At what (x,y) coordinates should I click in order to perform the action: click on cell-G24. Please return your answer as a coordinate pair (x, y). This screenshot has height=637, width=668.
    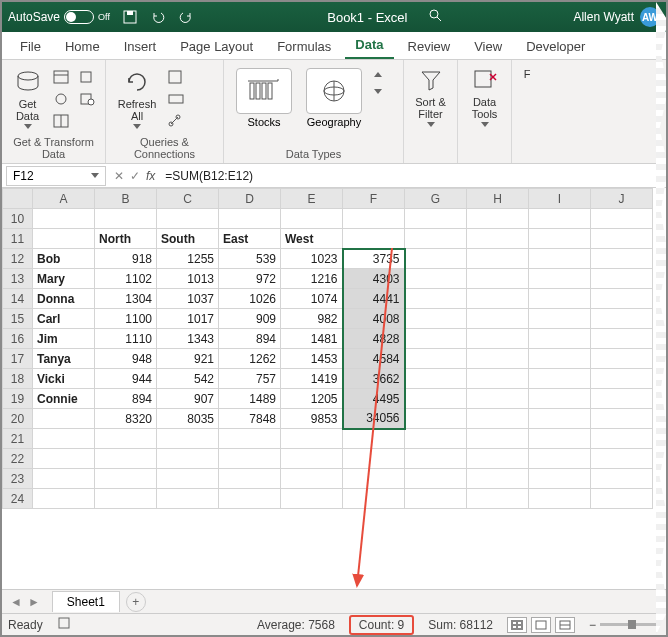
    Looking at the image, I should click on (436, 499).